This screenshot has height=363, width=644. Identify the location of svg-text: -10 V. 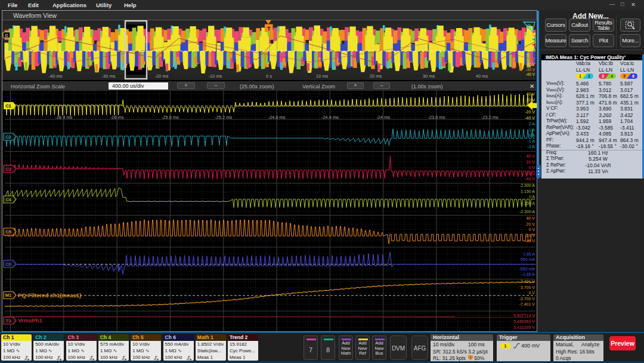
(530, 59).